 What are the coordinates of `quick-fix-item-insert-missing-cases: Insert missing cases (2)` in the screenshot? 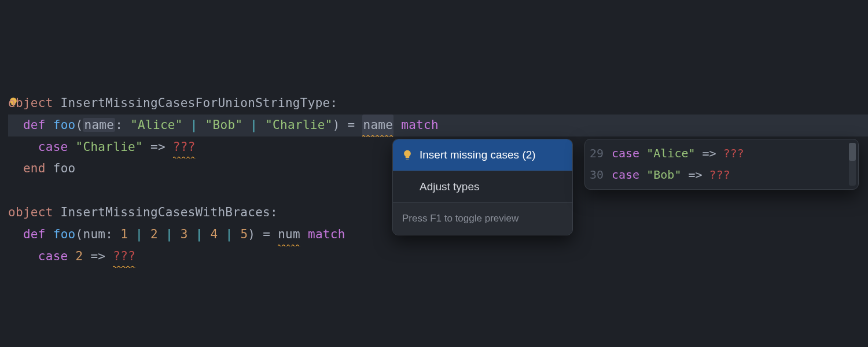 It's located at (483, 155).